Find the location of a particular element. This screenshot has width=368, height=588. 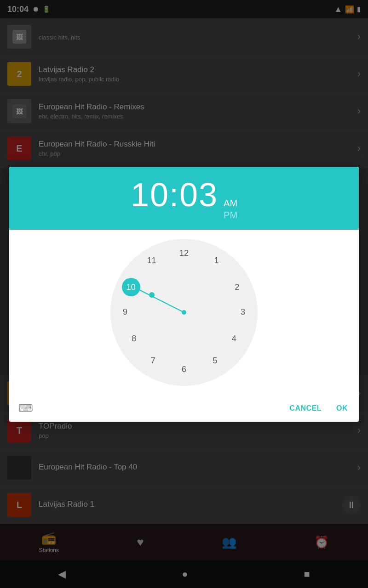

colon-display: : is located at coordinates (174, 195).